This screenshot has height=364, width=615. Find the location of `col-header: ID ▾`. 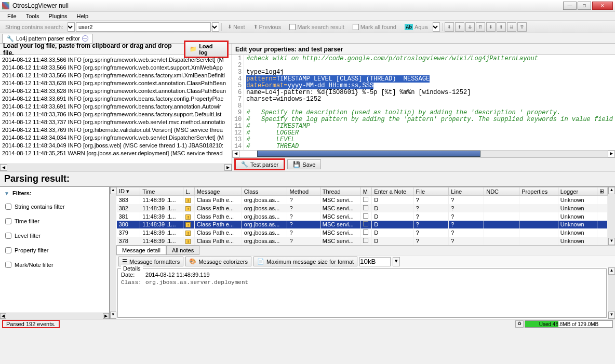

col-header: ID ▾ is located at coordinates (129, 192).